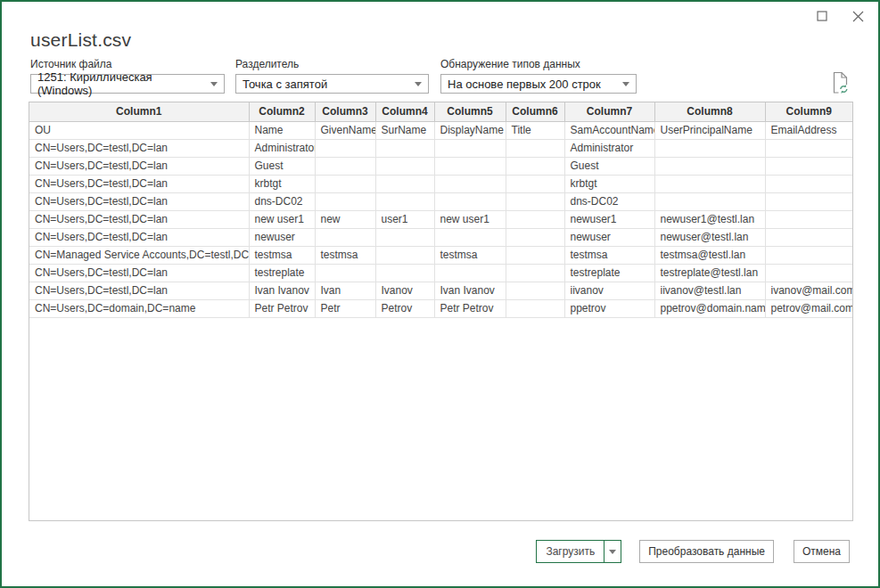 This screenshot has width=880, height=588. What do you see at coordinates (539, 64) in the screenshot?
I see `type-detection-label: Обнаружение типов данных` at bounding box center [539, 64].